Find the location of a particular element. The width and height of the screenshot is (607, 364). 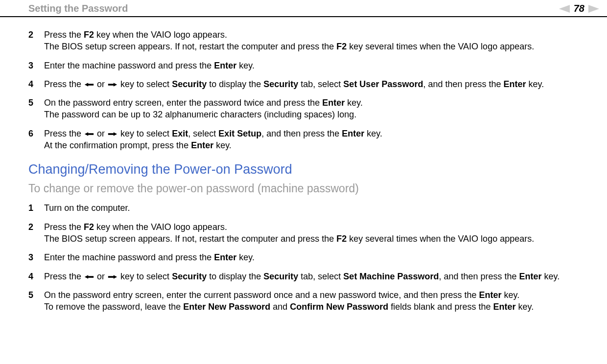

next-page-icon is located at coordinates (594, 9).